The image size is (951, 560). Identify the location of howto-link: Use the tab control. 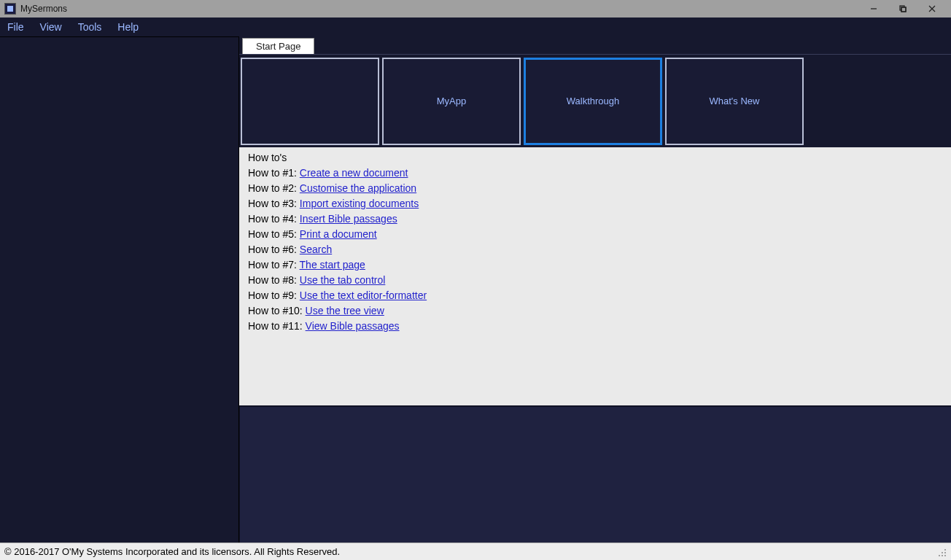
(343, 280).